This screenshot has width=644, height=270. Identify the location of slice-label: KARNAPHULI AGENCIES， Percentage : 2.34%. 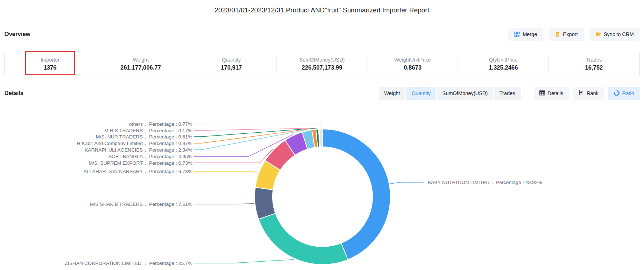
(139, 150).